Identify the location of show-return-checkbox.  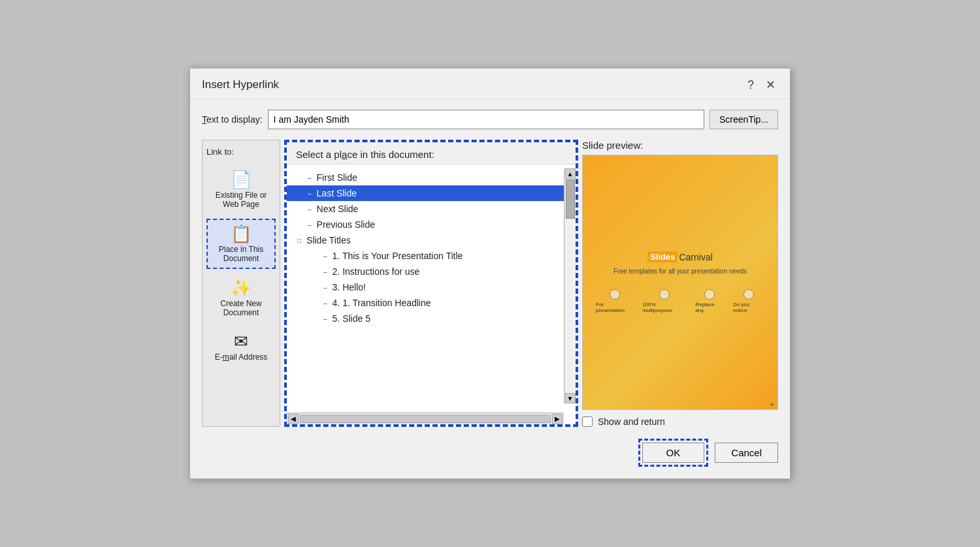
(587, 422).